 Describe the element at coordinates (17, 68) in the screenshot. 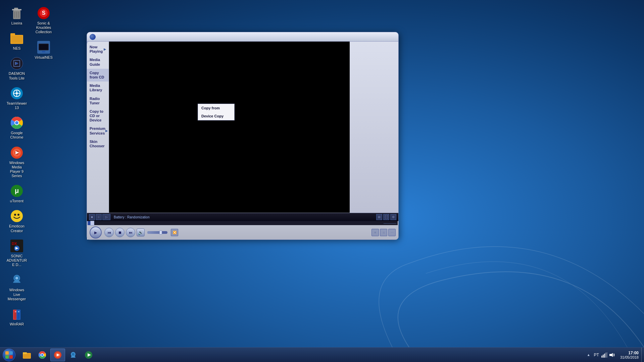

I see `desktop-icon-daemon: DAEMON Tools Lite` at that location.